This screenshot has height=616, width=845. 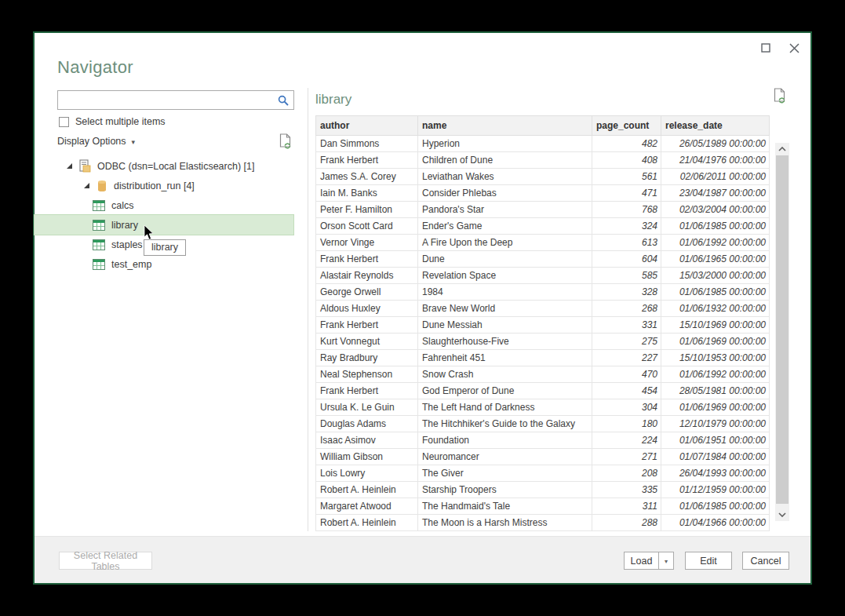 What do you see at coordinates (794, 48) in the screenshot?
I see `close-button` at bounding box center [794, 48].